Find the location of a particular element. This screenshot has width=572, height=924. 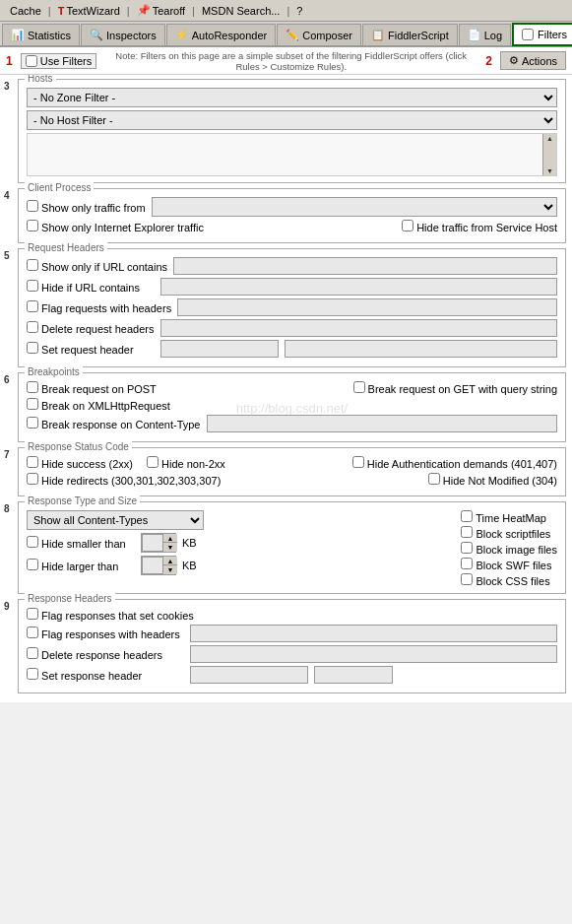

break-get-checkbox is located at coordinates (359, 387).